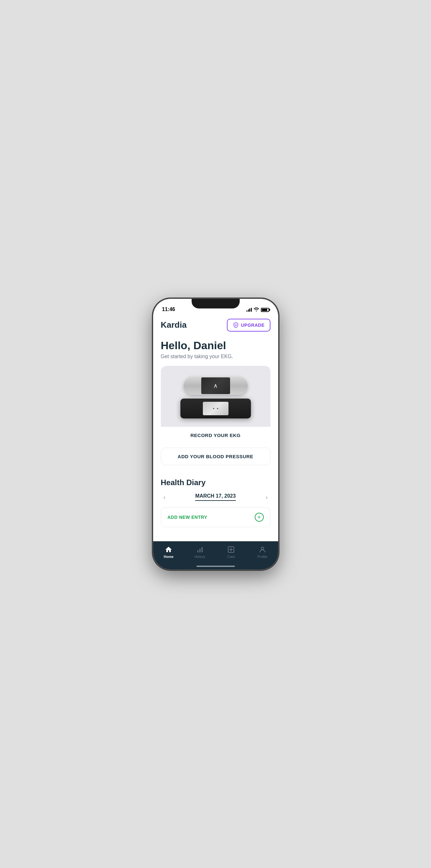  I want to click on nav-item-home: Home, so click(169, 552).